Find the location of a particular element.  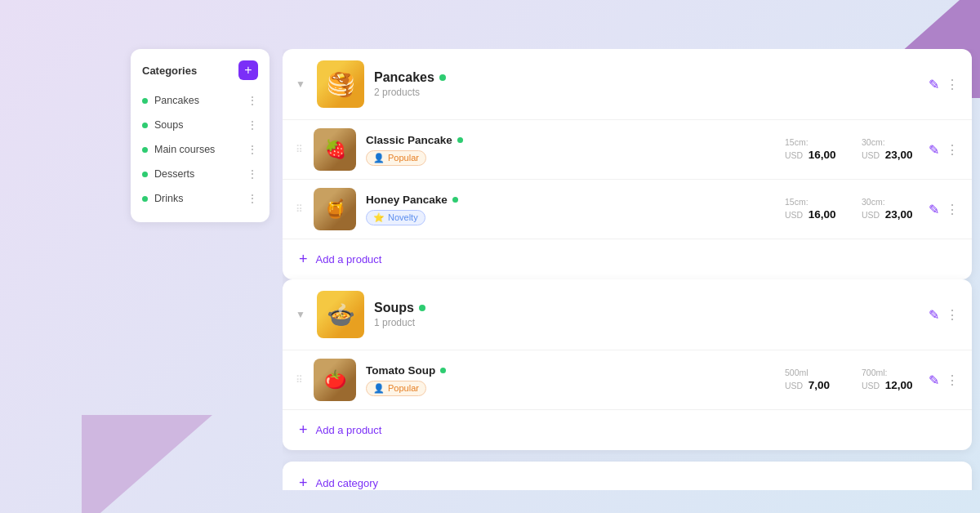

badge-icon: 👤 is located at coordinates (379, 158).